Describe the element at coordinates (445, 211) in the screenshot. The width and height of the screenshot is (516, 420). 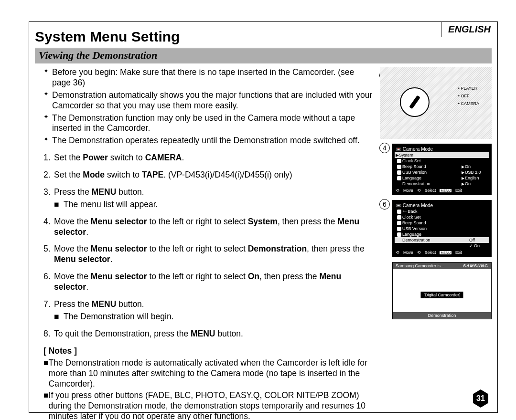
I see `lcd-back-item: ⭠ Back` at that location.